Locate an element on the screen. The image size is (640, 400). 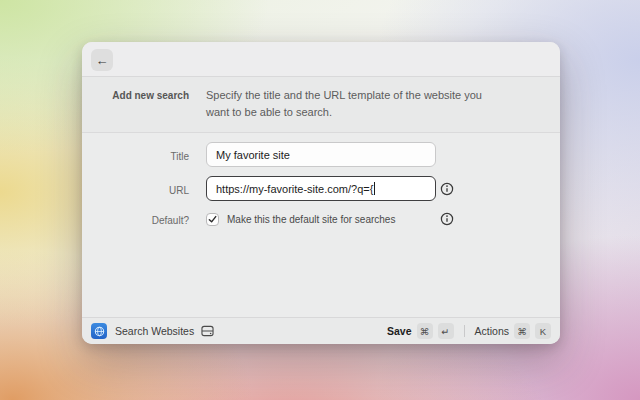
checkmark-icon is located at coordinates (212, 220).